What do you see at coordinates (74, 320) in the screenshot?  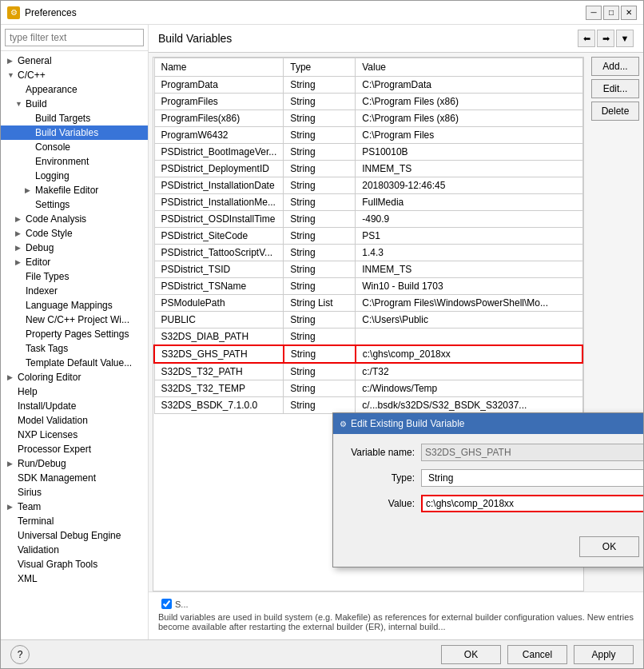 I see `sidebar-item-new-cpp: New C/C++ Project Wi...` at bounding box center [74, 320].